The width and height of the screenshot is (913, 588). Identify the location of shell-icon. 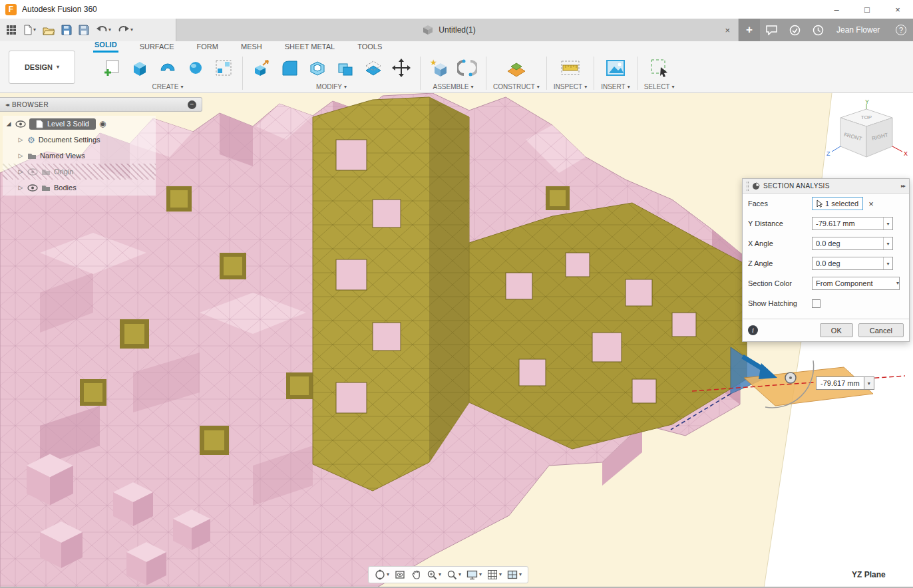
(317, 68).